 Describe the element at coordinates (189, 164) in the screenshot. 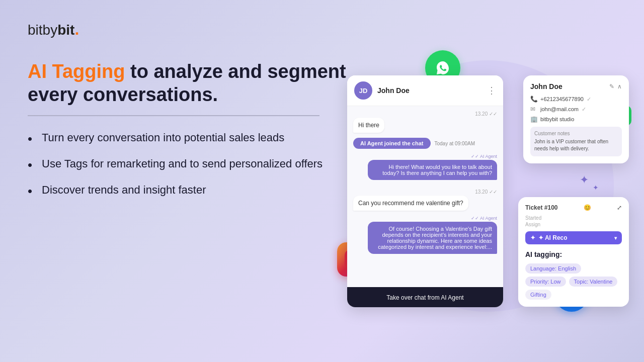

I see `bullet-list: Turn every conversation into potential s…` at that location.